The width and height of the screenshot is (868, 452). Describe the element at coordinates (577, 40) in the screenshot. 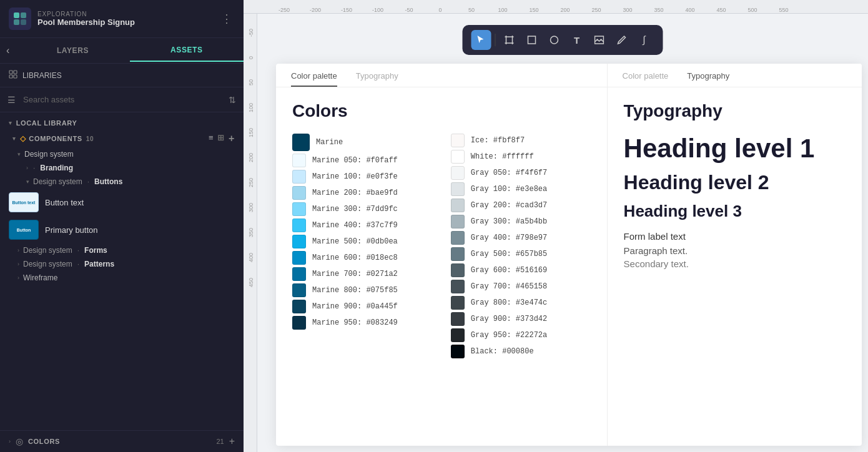

I see `tool-text: T` at that location.